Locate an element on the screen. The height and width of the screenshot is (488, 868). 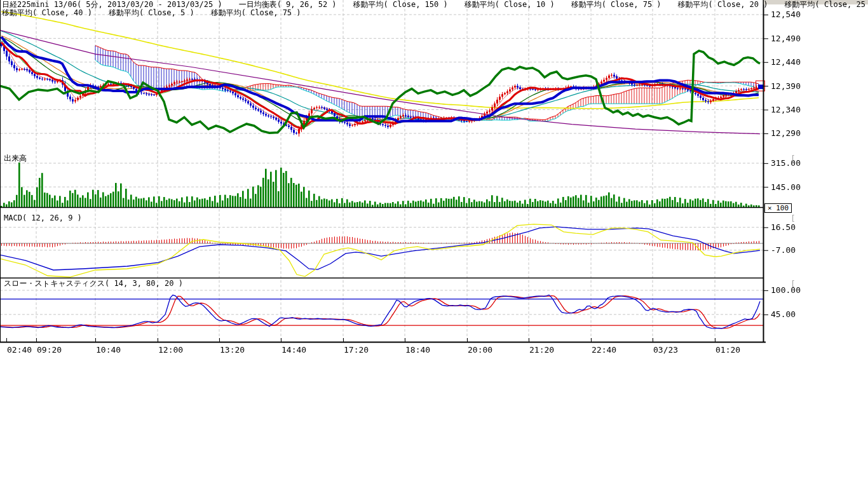
legend-ma40: 移動平均( Close, 40 ) is located at coordinates (47, 13).